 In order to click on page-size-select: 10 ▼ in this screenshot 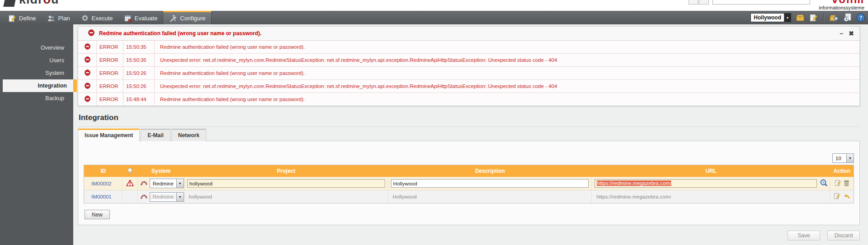, I will do `click(843, 158)`.